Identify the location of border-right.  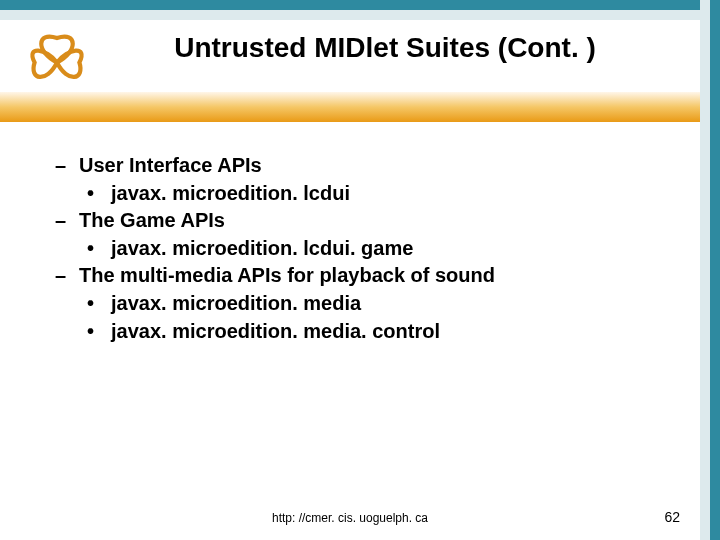
(715, 270).